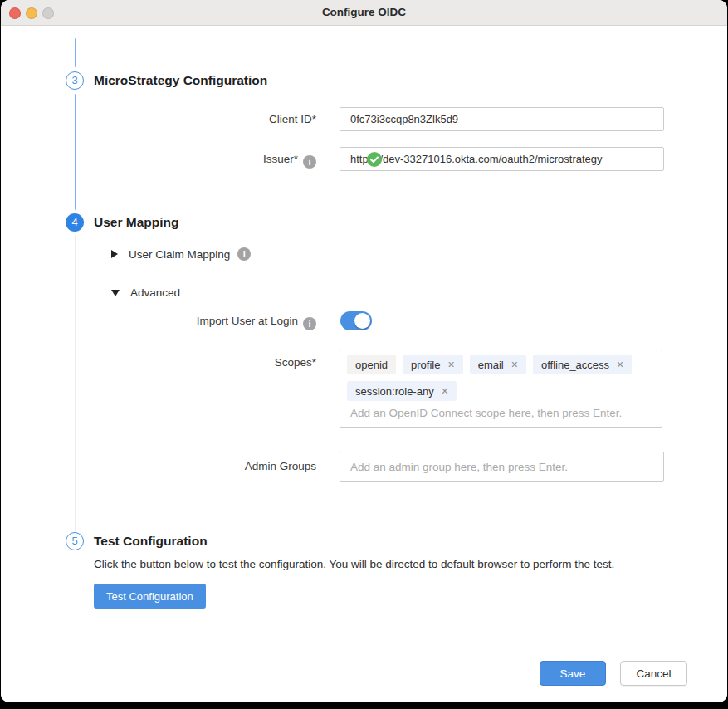 Image resolution: width=728 pixels, height=709 pixels. I want to click on issuer-label-text: Issuer*, so click(281, 159).